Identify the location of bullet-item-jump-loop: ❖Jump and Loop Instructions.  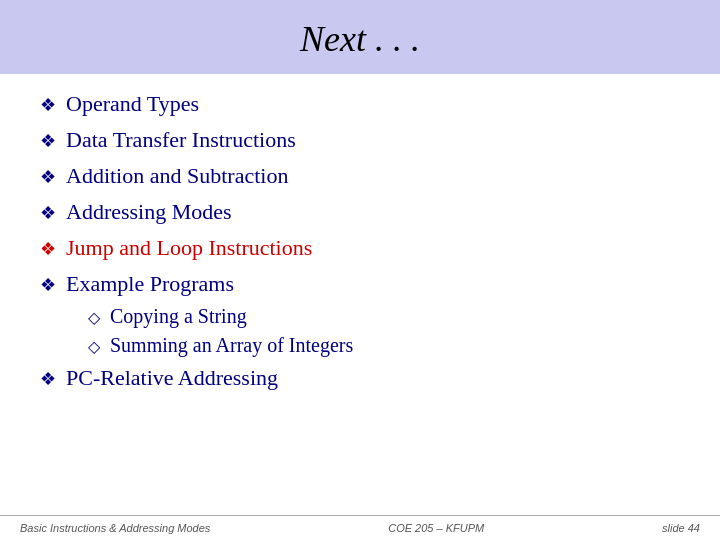
(360, 248).